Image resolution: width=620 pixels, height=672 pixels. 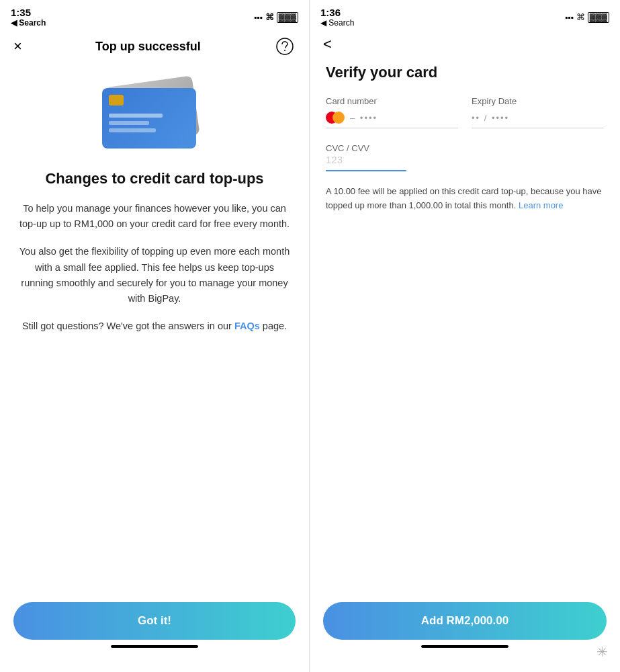 I want to click on right-battery-icon: ▓▓▓, so click(x=599, y=17).